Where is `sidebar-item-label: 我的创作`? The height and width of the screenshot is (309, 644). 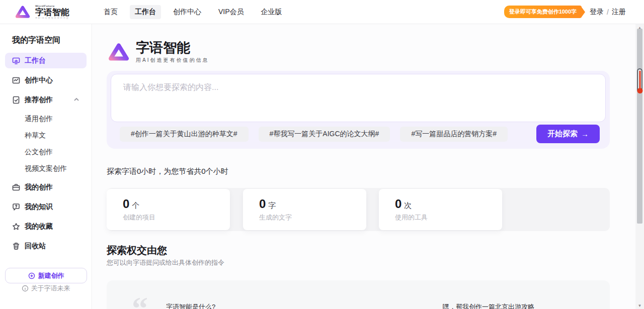 sidebar-item-label: 我的创作 is located at coordinates (39, 187).